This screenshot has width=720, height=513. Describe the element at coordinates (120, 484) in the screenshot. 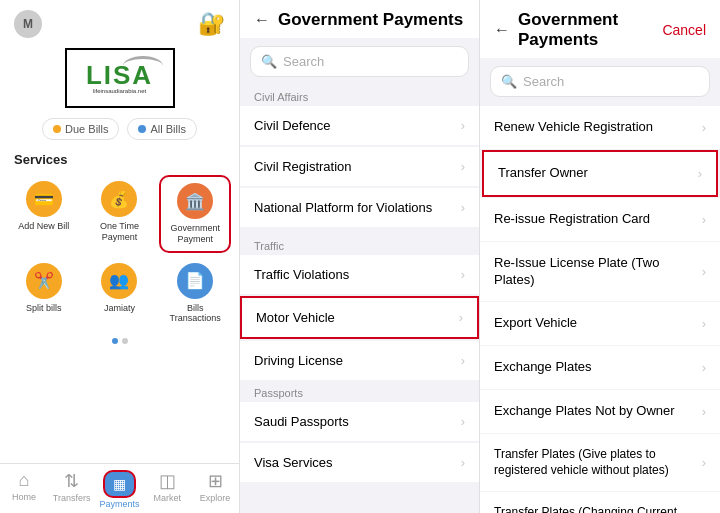

I see `payments-icon: ▦` at that location.